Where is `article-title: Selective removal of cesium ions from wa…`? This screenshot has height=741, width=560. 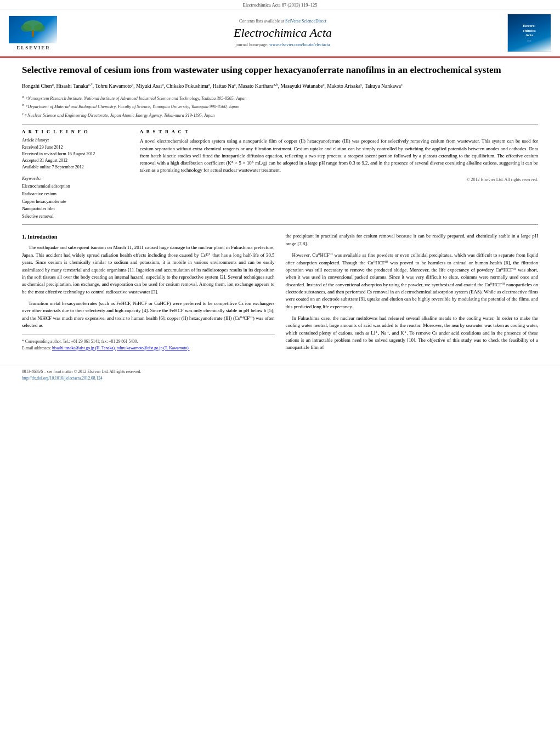 article-title: Selective removal of cesium ions from wa… is located at coordinates (280, 70).